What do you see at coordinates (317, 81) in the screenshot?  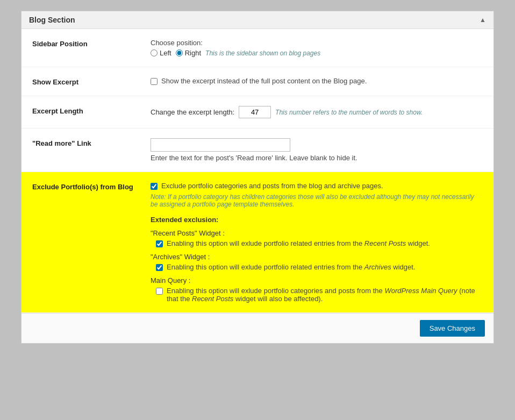 I see `show-excerpt-content: Show the excerpt instead of the full pos…` at bounding box center [317, 81].